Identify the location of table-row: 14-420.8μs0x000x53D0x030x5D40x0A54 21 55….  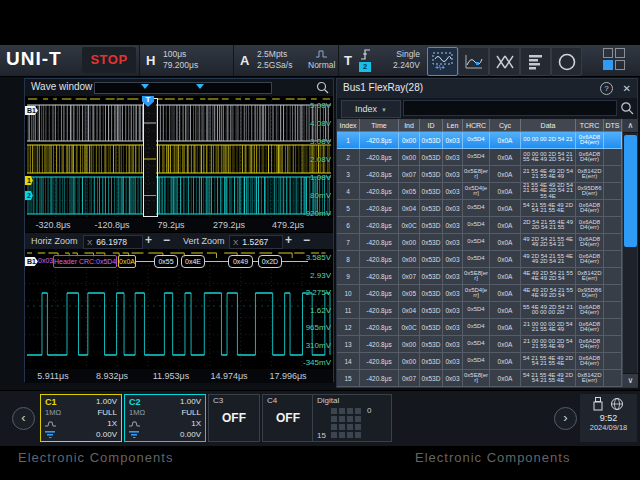
(480, 362).